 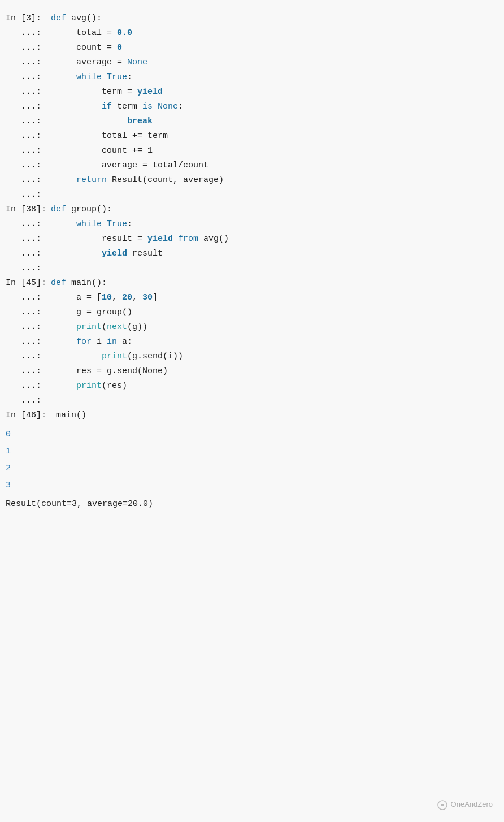 I want to click on code-line: In [3]: def avg():, so click(x=252, y=19).